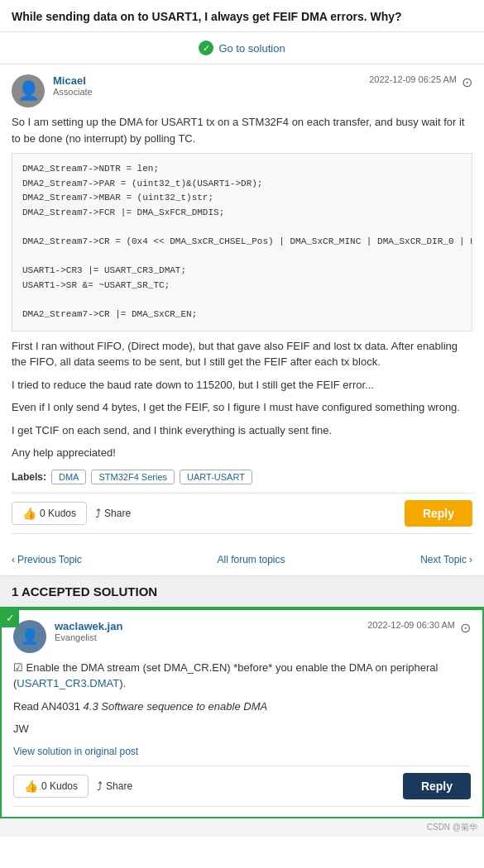 The width and height of the screenshot is (484, 868). Describe the element at coordinates (31, 786) in the screenshot. I see `solution-thumb-up-icon: 👍` at that location.